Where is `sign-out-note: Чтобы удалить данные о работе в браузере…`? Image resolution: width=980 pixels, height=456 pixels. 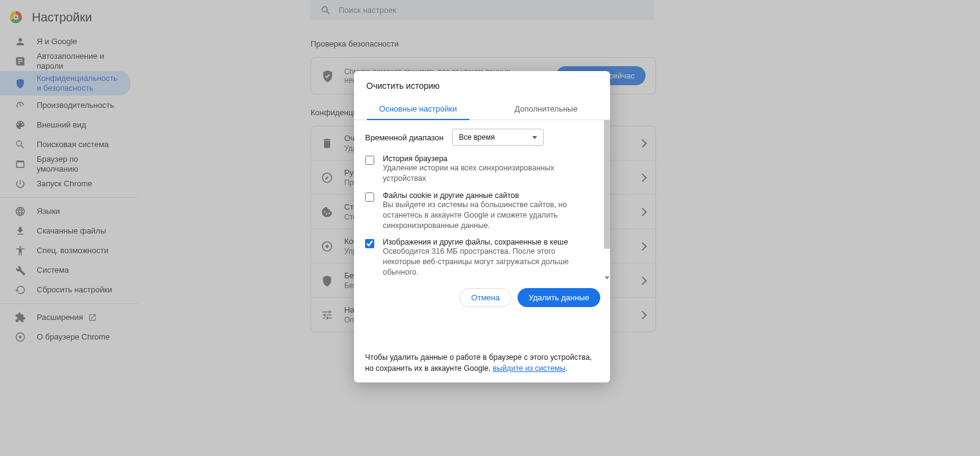
sign-out-note: Чтобы удалить данные о работе в браузере… is located at coordinates (482, 363).